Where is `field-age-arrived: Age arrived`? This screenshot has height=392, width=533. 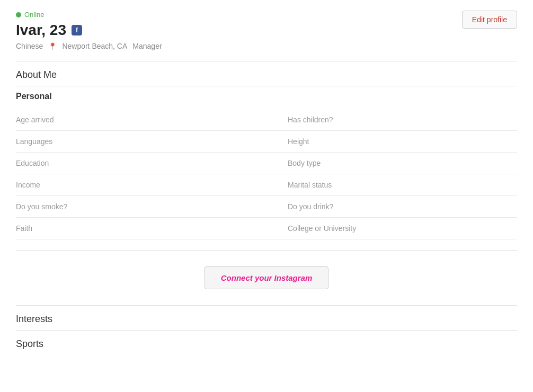
field-age-arrived: Age arrived is located at coordinates (141, 120).